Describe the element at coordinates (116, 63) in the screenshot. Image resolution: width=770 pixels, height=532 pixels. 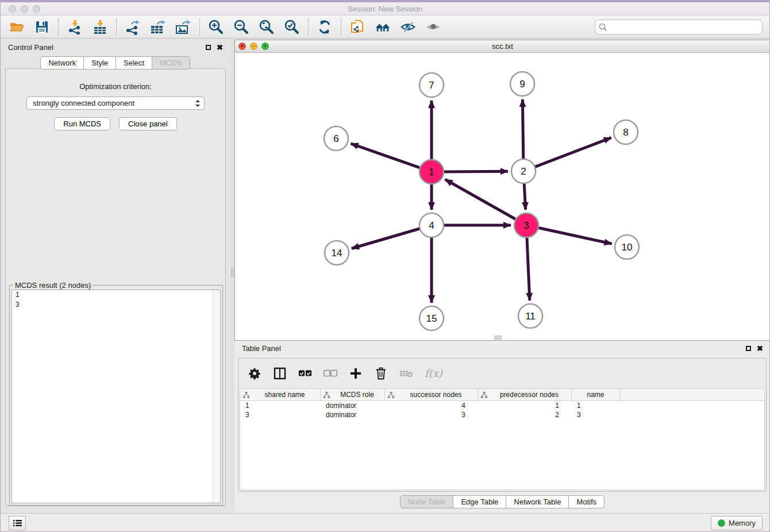
I see `control-panel-tabs: NetworkStyleSelectMCDS` at that location.